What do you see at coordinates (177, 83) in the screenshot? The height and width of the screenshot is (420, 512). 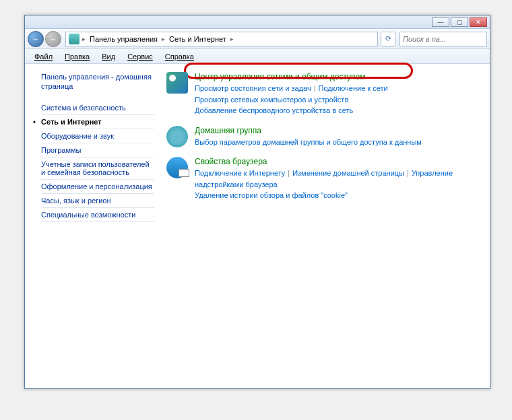 I see `network-sharing-icon` at bounding box center [177, 83].